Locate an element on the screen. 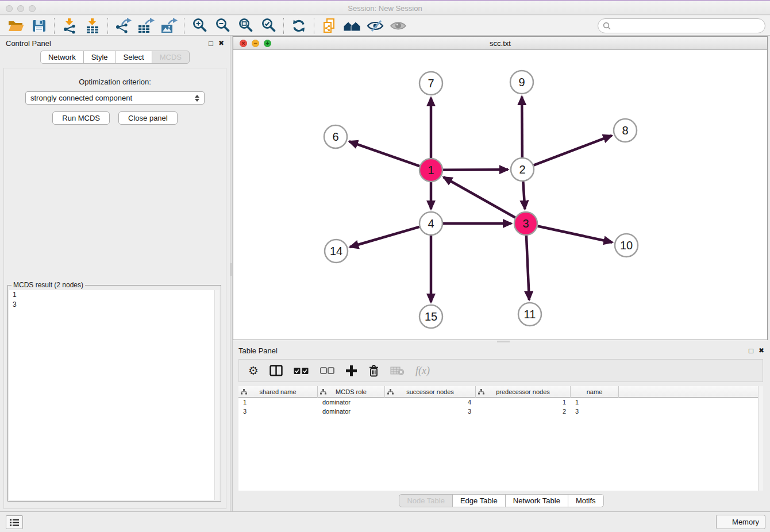 The image size is (770, 532). refresh-icon is located at coordinates (299, 26).